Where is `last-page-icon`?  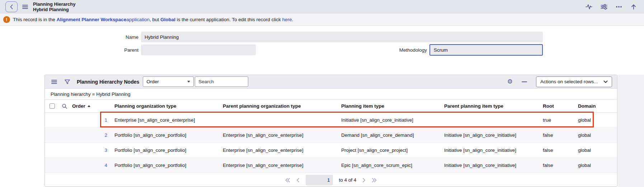
last-page-icon is located at coordinates (374, 180).